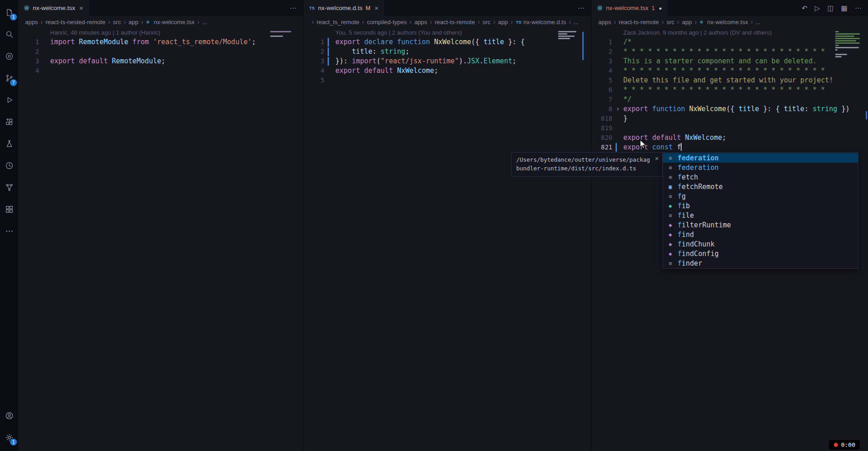 This screenshot has height=451, width=868. What do you see at coordinates (605, 22) in the screenshot?
I see `breadcrumb-label: apps` at bounding box center [605, 22].